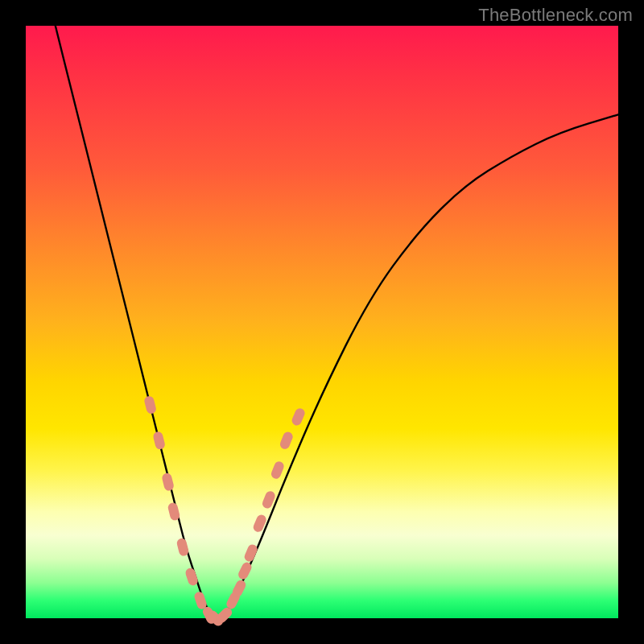 This screenshot has width=644, height=644. Describe the element at coordinates (225, 512) in the screenshot. I see `curve-markers` at that location.